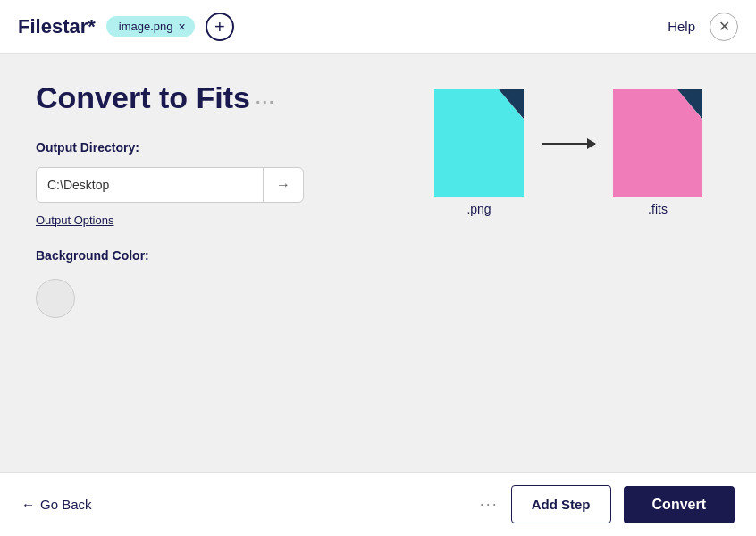 The width and height of the screenshot is (756, 536). Describe the element at coordinates (197, 229) in the screenshot. I see `form-section: Output Directory: → Output Options Backg…` at that location.